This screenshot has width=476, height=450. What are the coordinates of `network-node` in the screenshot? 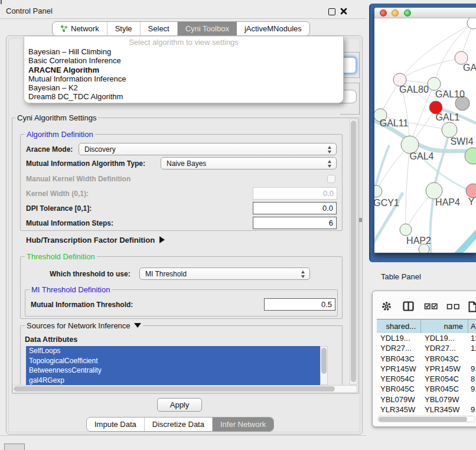 It's located at (471, 24).